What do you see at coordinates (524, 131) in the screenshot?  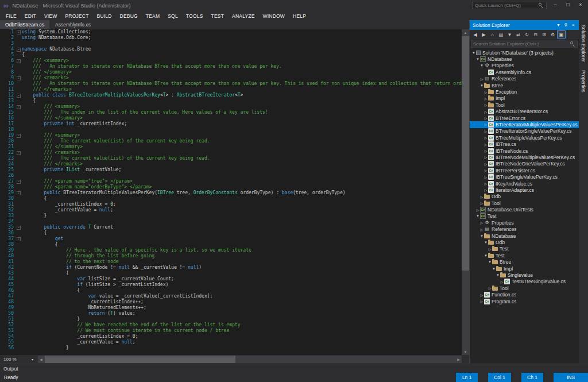 I see `tree-item: ▷C#BTreeIteratorSingleValuePerKey.cs` at bounding box center [524, 131].